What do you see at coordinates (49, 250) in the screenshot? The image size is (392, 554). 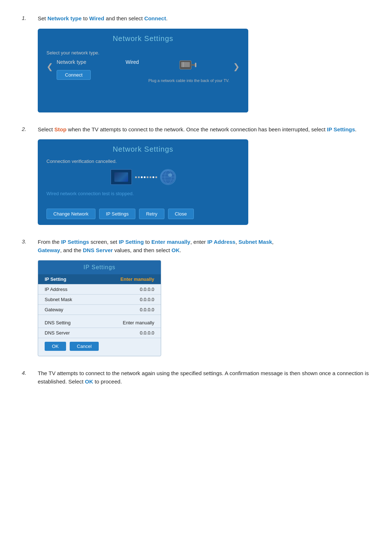 I see `step-3-keyword-gateway: Gateway` at bounding box center [49, 250].